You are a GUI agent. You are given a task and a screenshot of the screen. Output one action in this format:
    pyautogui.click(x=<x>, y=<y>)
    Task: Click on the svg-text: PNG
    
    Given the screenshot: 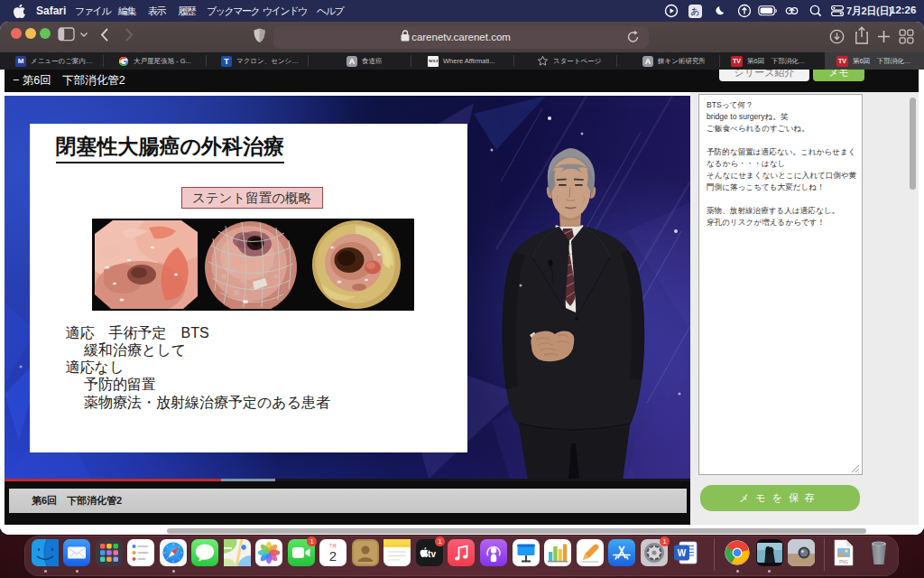 What is the action you would take?
    pyautogui.click(x=844, y=562)
    